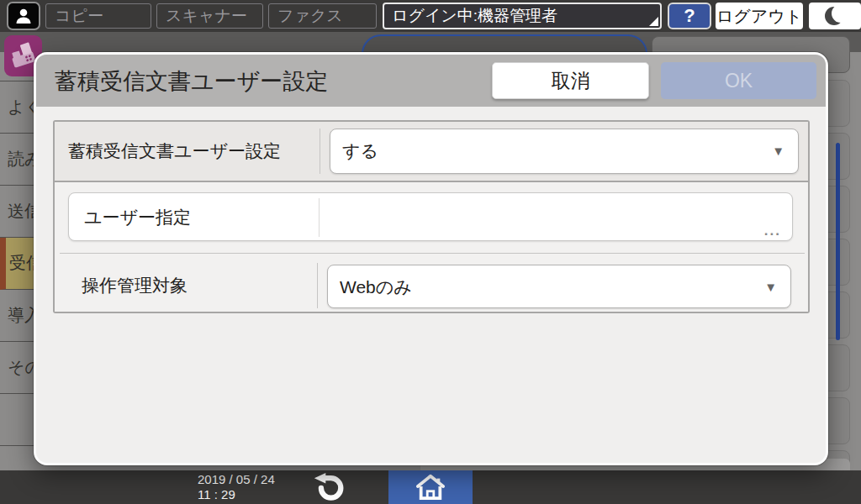 This screenshot has width=861, height=504. Describe the element at coordinates (773, 231) in the screenshot. I see `ellipsis-icon: ...` at that location.